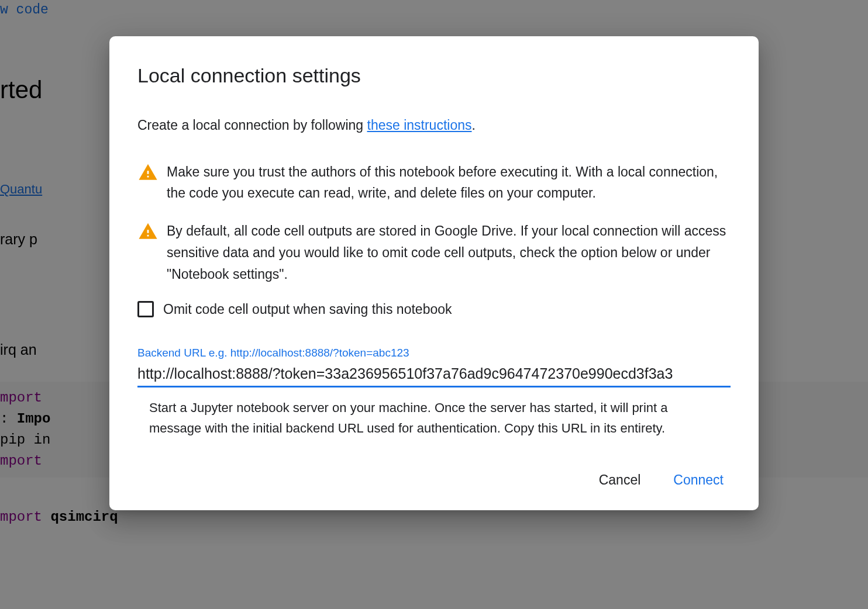 This screenshot has width=868, height=609. What do you see at coordinates (434, 252) in the screenshot?
I see `warning-drive: By default, all code cell outputs are st…` at bounding box center [434, 252].